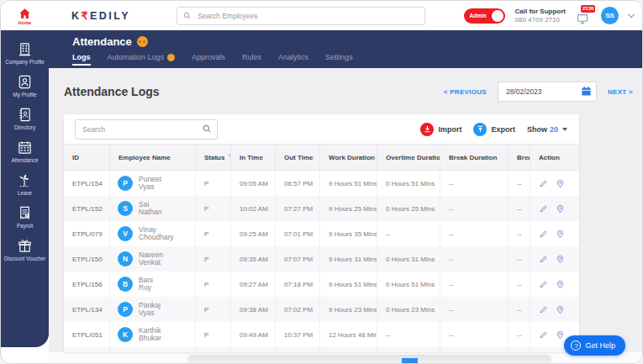 Image resolution: width=643 pixels, height=364 pixels. What do you see at coordinates (370, 360) in the screenshot?
I see `horizontal-scrollbar-track` at bounding box center [370, 360].